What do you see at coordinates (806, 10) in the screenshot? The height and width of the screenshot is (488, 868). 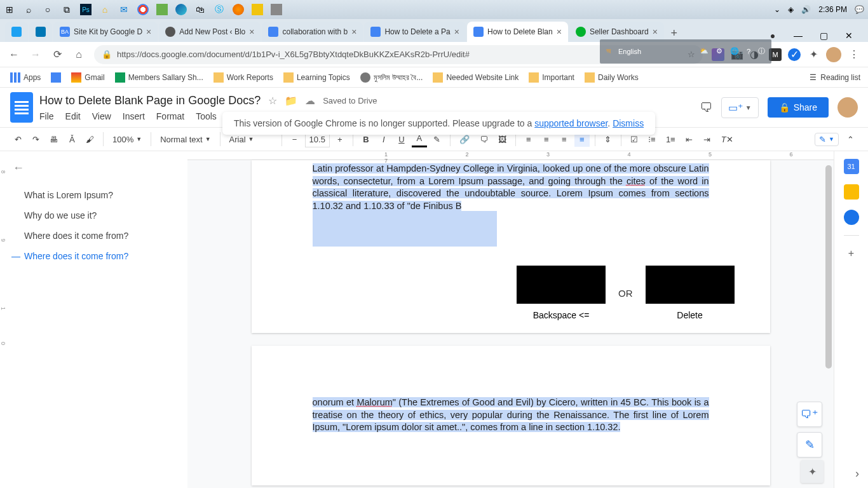 I see `volume-icon: 🔊` at bounding box center [806, 10].